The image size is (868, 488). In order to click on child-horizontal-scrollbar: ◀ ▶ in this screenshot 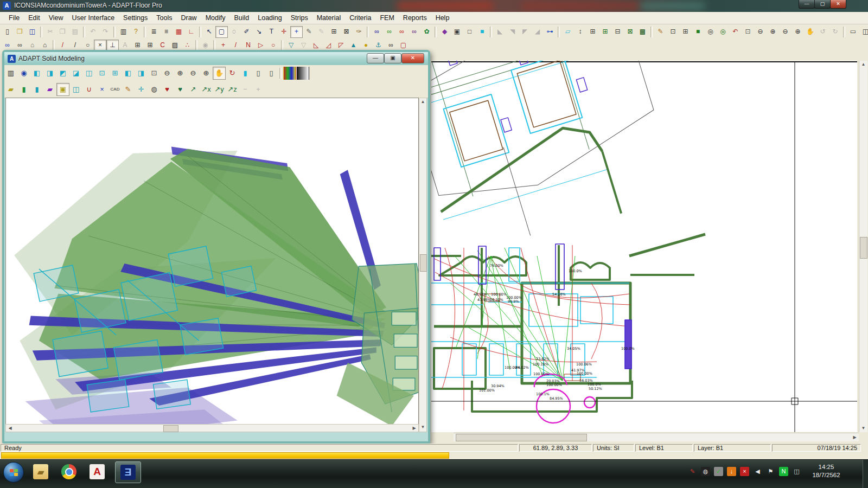, I will do `click(212, 428)`.